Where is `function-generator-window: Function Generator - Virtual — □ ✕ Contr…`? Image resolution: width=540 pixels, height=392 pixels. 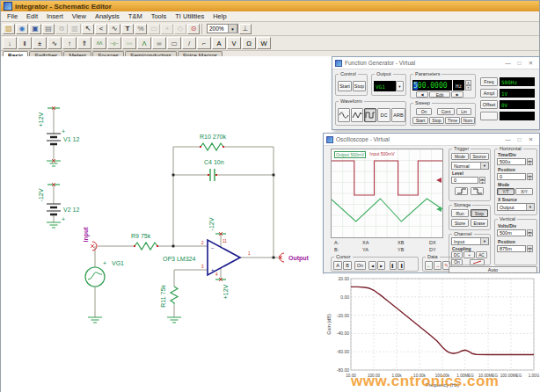 function-generator-window: Function Generator - Virtual — □ ✕ Contr… is located at coordinates (436, 93).